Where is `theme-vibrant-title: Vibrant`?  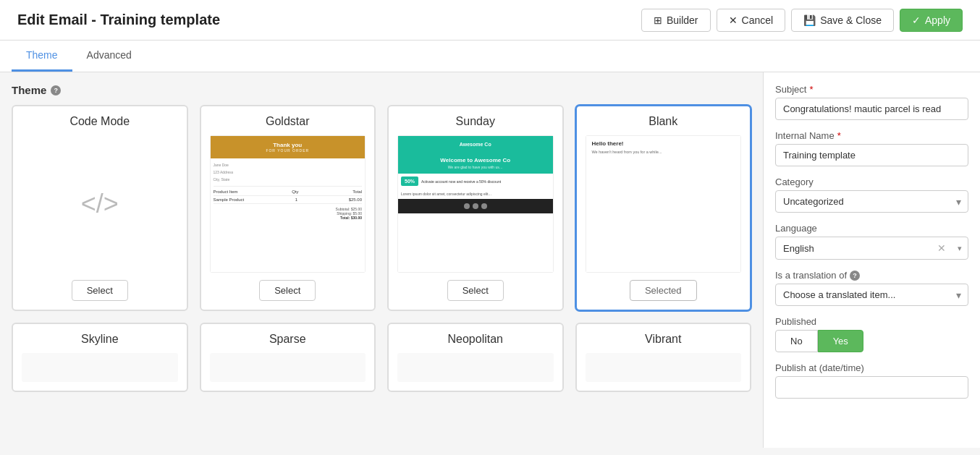 theme-vibrant-title: Vibrant is located at coordinates (663, 339).